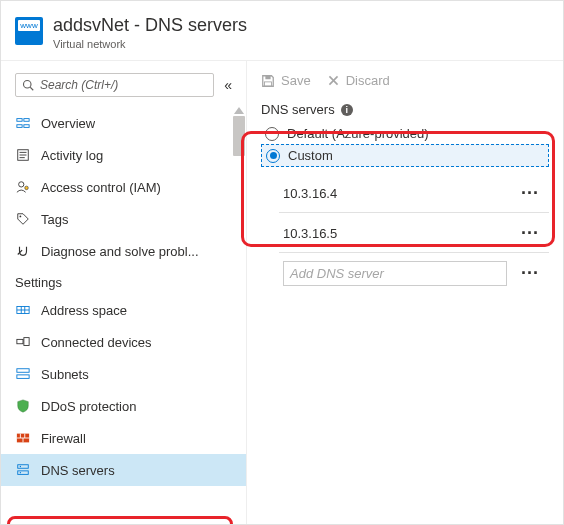  What do you see at coordinates (64, 438) in the screenshot?
I see `sidebar-item-label: Firewall` at bounding box center [64, 438].